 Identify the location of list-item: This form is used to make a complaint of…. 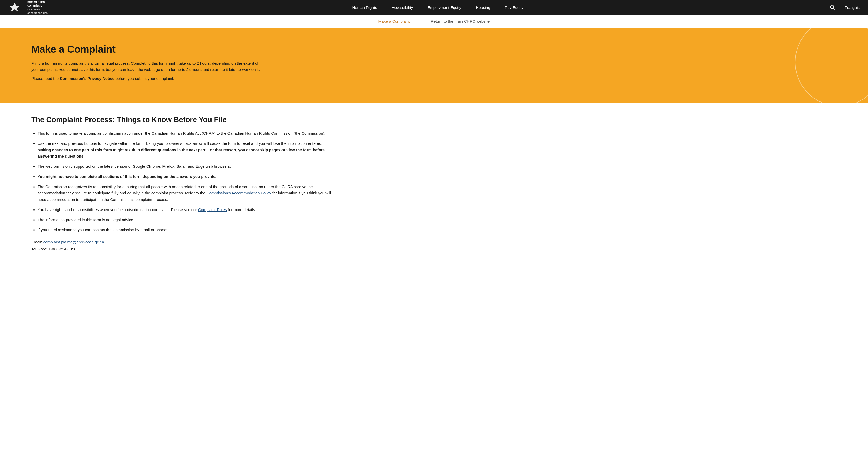
(186, 133).